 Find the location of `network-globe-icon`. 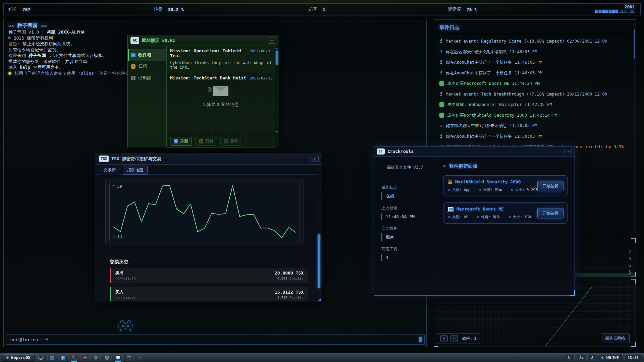

network-globe-icon is located at coordinates (107, 358).